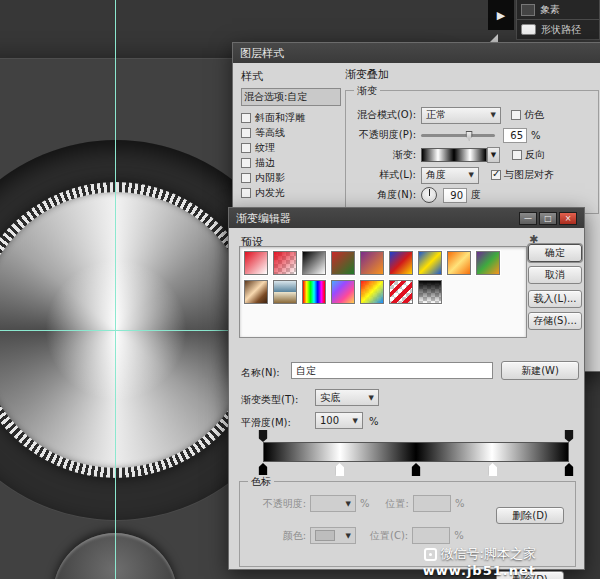 The width and height of the screenshot is (600, 579). Describe the element at coordinates (515, 136) in the screenshot. I see `opacity-value: 65` at that location.